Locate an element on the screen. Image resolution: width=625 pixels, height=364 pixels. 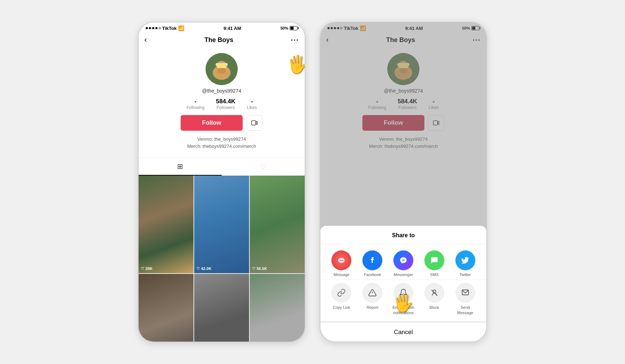
stats-row-left: - Following 584.4K Followers - Likes is located at coordinates (222, 104).